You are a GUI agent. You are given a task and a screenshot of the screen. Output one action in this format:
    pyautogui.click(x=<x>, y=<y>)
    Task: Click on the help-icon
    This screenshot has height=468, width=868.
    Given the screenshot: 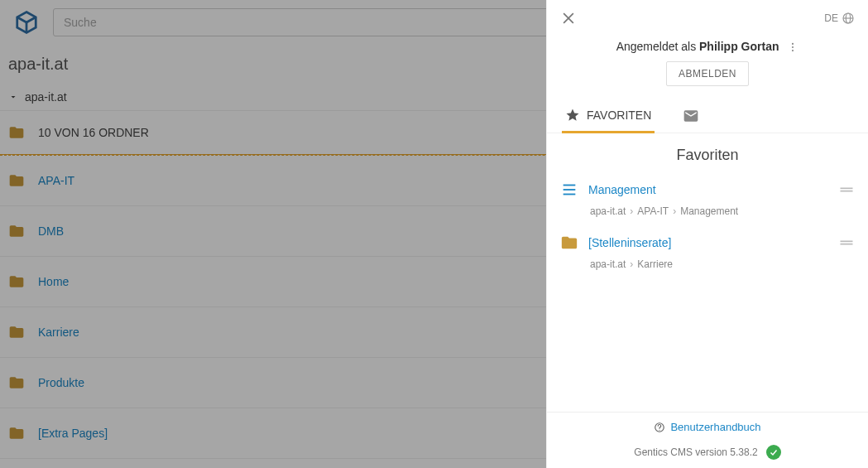 What is the action you would take?
    pyautogui.click(x=659, y=427)
    